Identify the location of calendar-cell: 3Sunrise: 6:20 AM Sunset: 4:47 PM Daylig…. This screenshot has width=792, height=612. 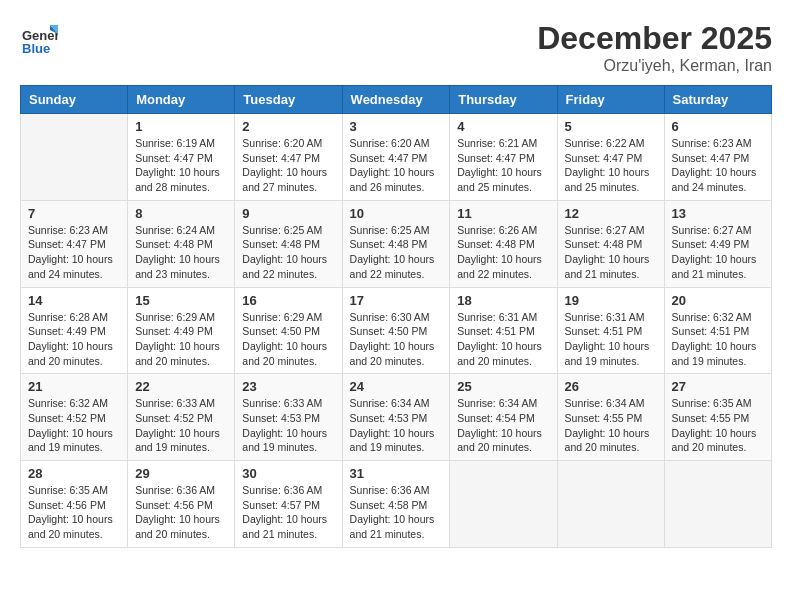
(396, 158).